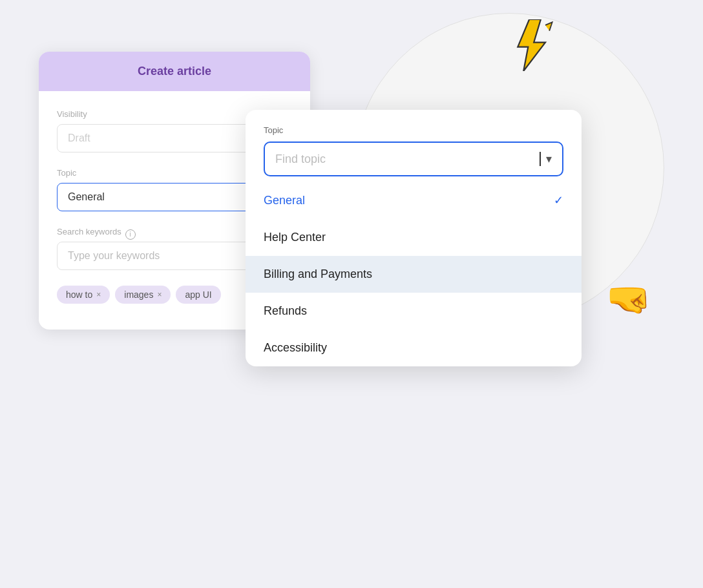 The height and width of the screenshot is (588, 703). What do you see at coordinates (79, 295) in the screenshot?
I see `tag-label: how to` at bounding box center [79, 295].